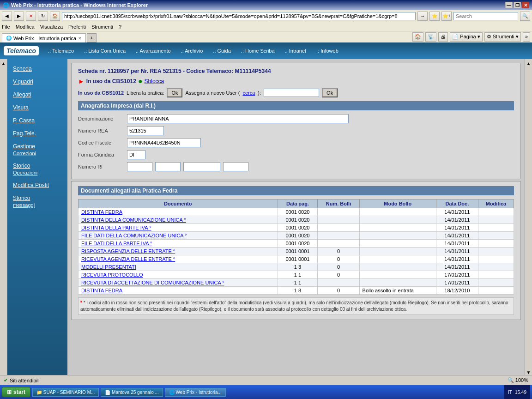  I want to click on forward-button: ▶, so click(19, 16).